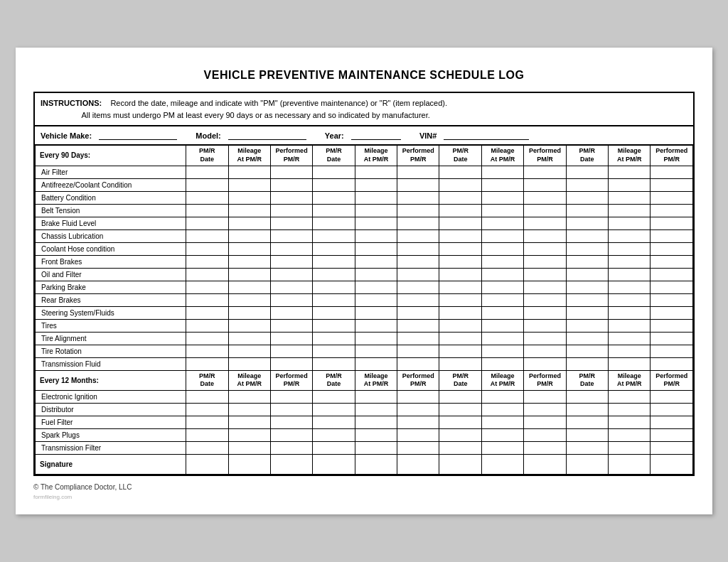 The height and width of the screenshot is (562, 728). Describe the element at coordinates (461, 156) in the screenshot. I see `col-pmr-date-3: PM/RDate` at that location.